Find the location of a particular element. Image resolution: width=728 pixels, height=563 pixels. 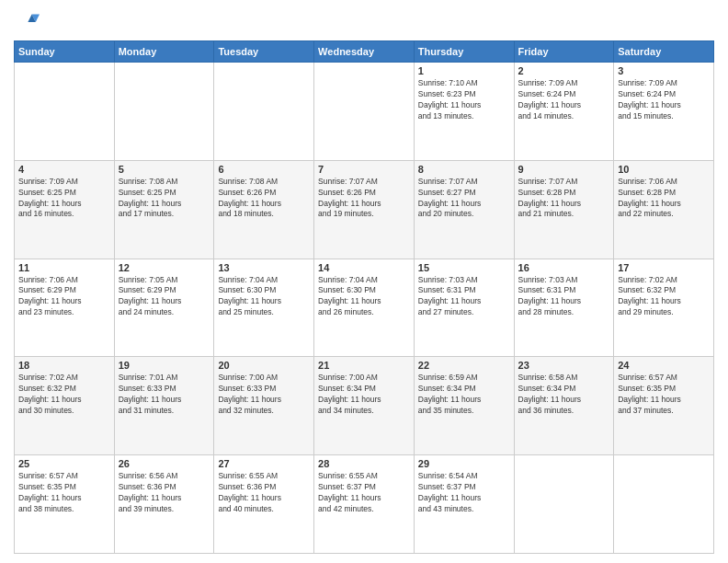

calendar-cell: 24Sunrise: 6:57 AM Sunset: 6:35 PM Dayli… is located at coordinates (664, 407).